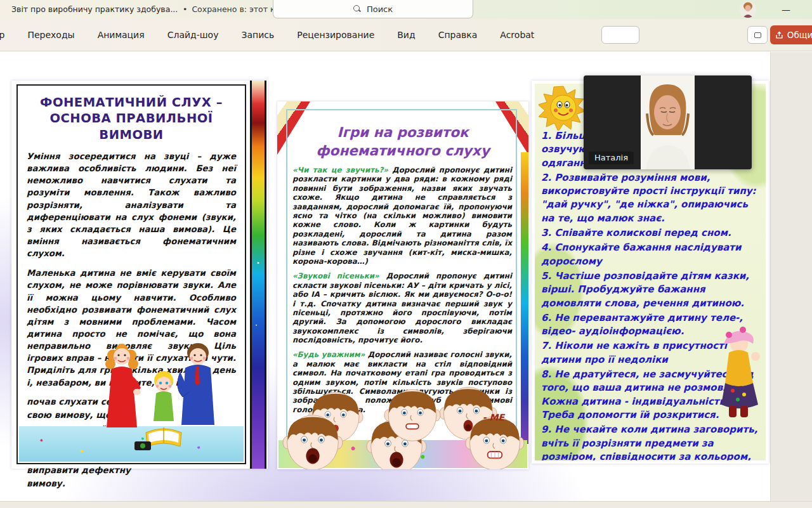 Image resolution: width=812 pixels, height=508 pixels. Describe the element at coordinates (563, 108) in the screenshot. I see `sun-illustration` at that location.